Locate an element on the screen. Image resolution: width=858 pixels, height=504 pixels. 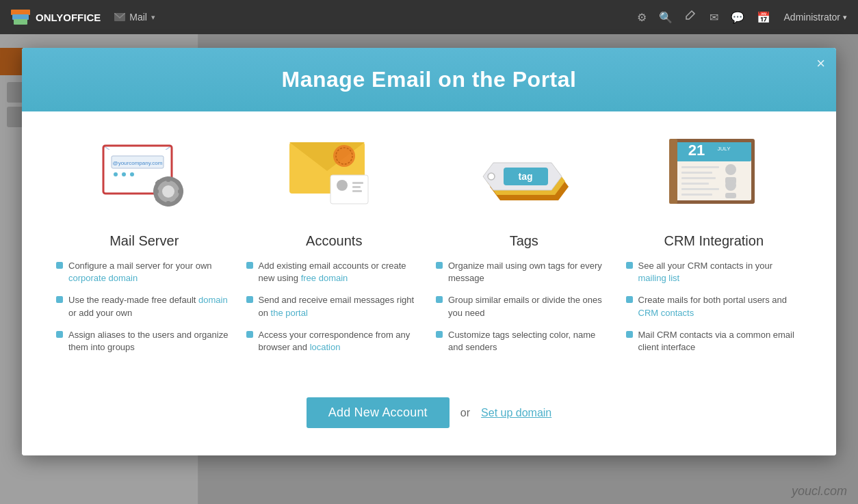
accounts-title: Accounts is located at coordinates (334, 241).